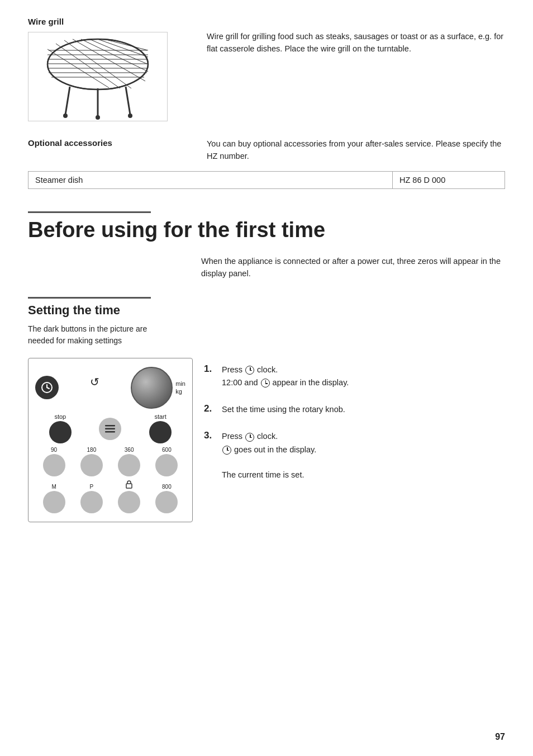  What do you see at coordinates (284, 409) in the screenshot?
I see `step-2-text: Set the time using the rotary knob.` at bounding box center [284, 409].